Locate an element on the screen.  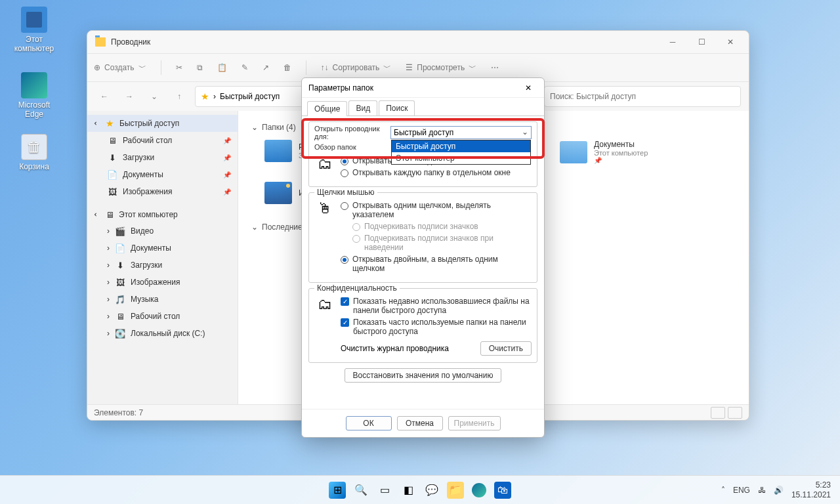
sidebar-item-localdisk: ›💽Локальный диск (C:) is located at coordinates (163, 333).